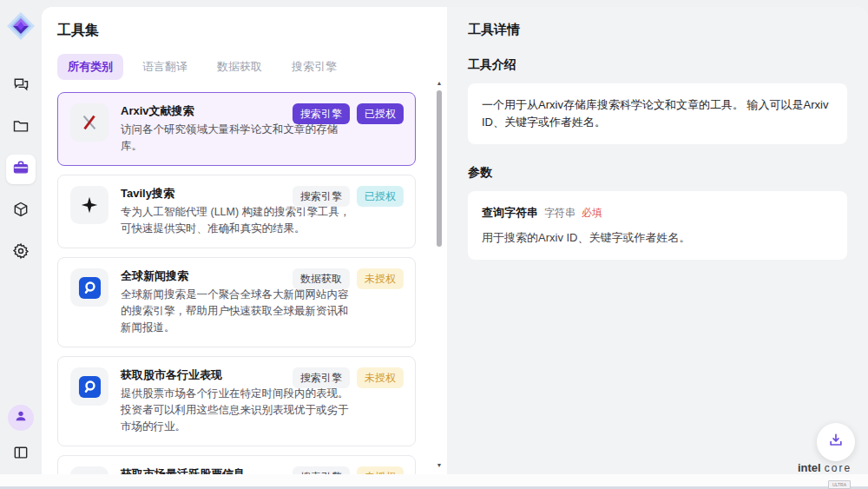 The height and width of the screenshot is (489, 868). I want to click on params-section-title: 参数, so click(658, 173).